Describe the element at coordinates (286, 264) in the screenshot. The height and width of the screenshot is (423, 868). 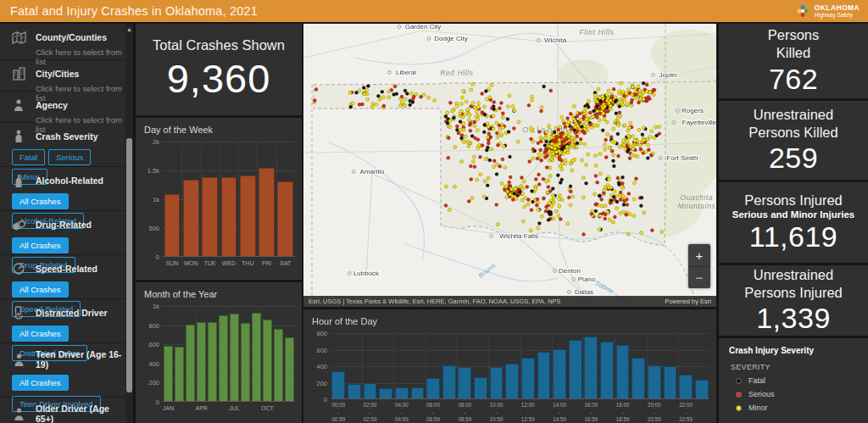
I see `x-tick-label: SAT` at that location.